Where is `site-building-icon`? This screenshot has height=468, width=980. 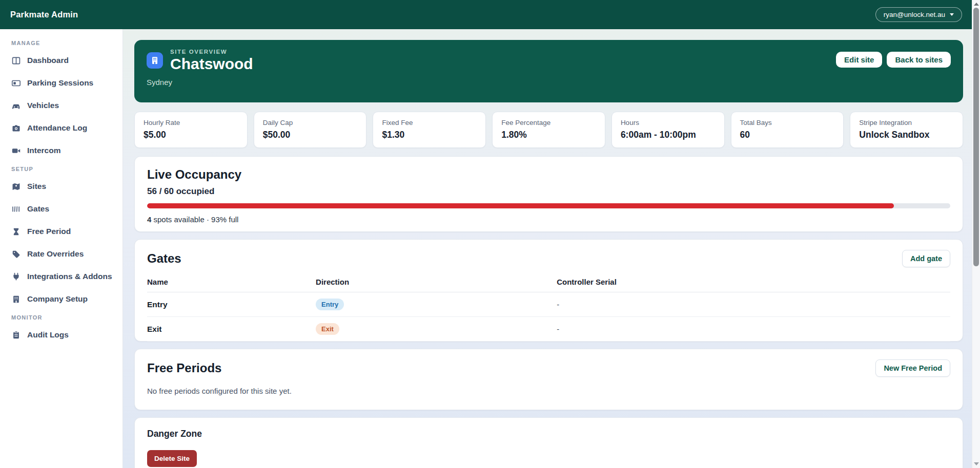
site-building-icon is located at coordinates (155, 60).